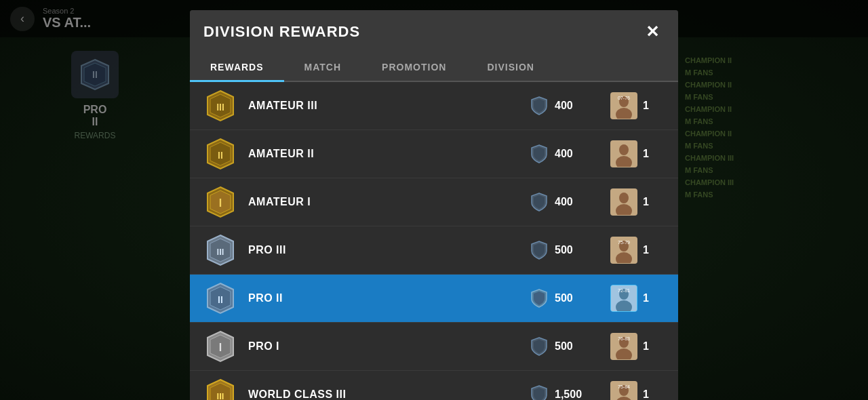 The image size is (868, 400). Describe the element at coordinates (637, 346) in the screenshot. I see `player-card-pro-i: 76-83 1` at that location.